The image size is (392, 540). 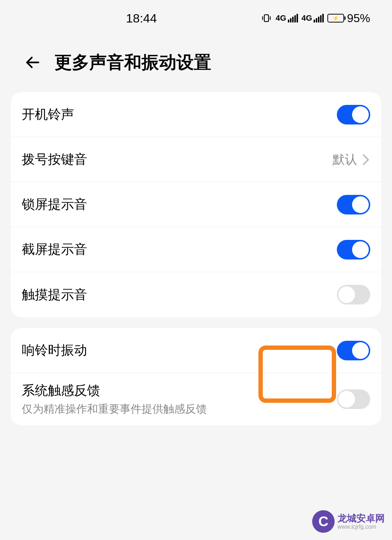 What do you see at coordinates (349, 18) in the screenshot?
I see `battery: ⚡ 95%` at bounding box center [349, 18].